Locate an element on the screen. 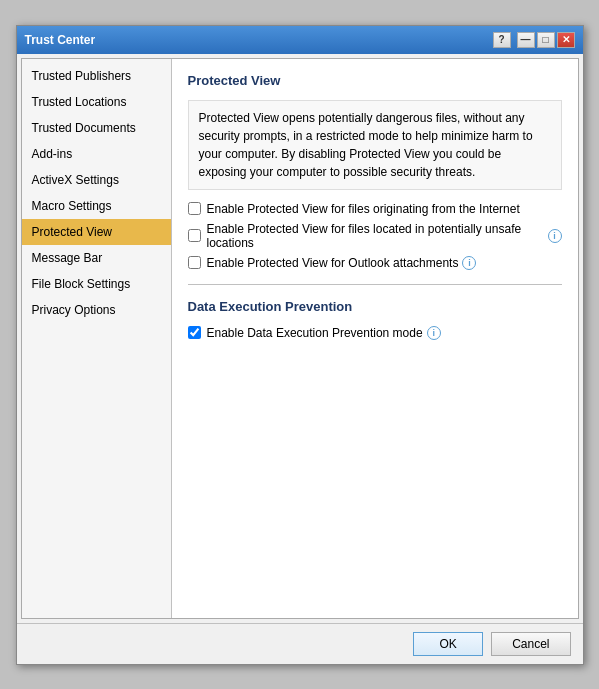 The width and height of the screenshot is (599, 689). checkbox-unsafe-label: Enable Protected View for files located … is located at coordinates (384, 236).